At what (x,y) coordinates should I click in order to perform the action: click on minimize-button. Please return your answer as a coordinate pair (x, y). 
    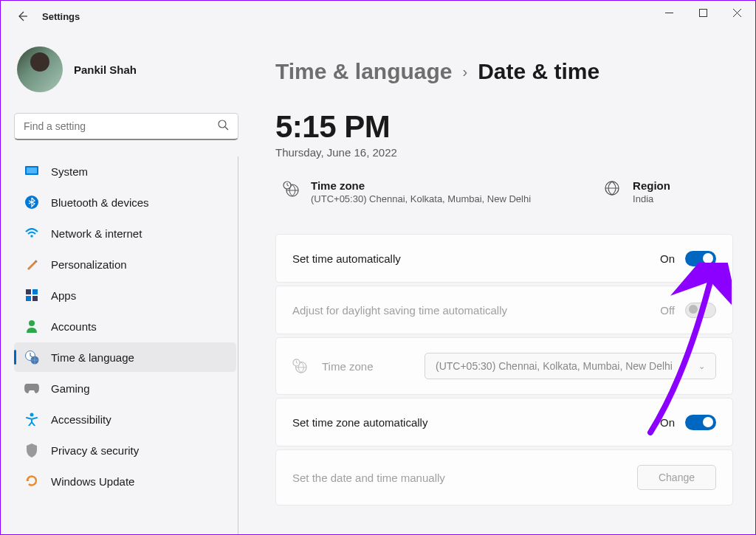
    Looking at the image, I should click on (669, 13).